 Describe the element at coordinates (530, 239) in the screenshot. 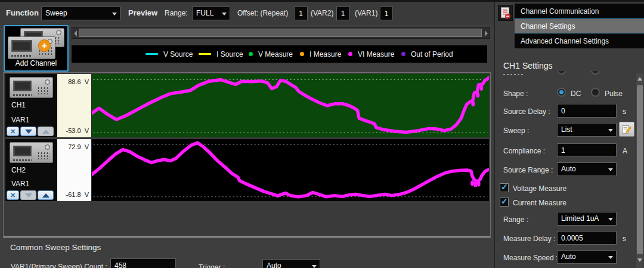

I see `measure-delay-label: Measure Delay :` at that location.